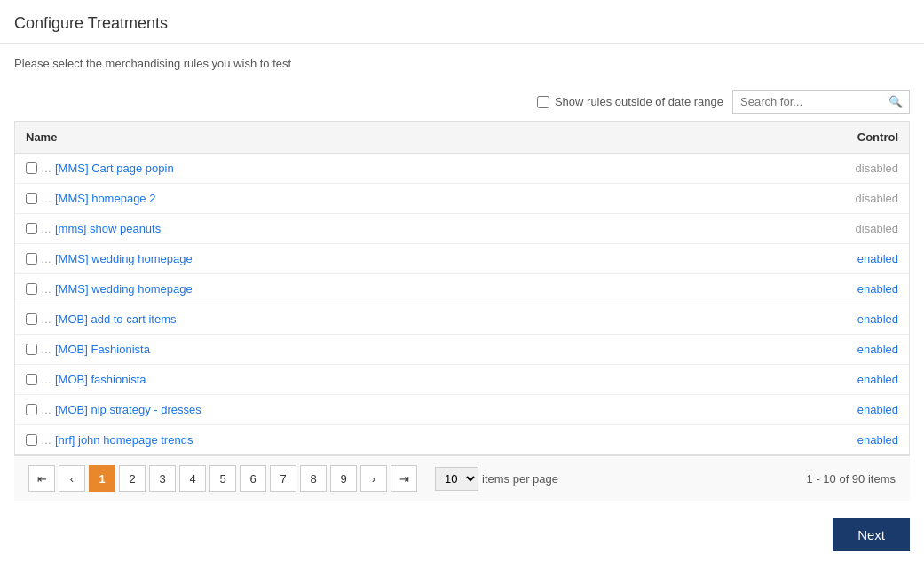  Describe the element at coordinates (856, 138) in the screenshot. I see `control-column-header: Control` at that location.